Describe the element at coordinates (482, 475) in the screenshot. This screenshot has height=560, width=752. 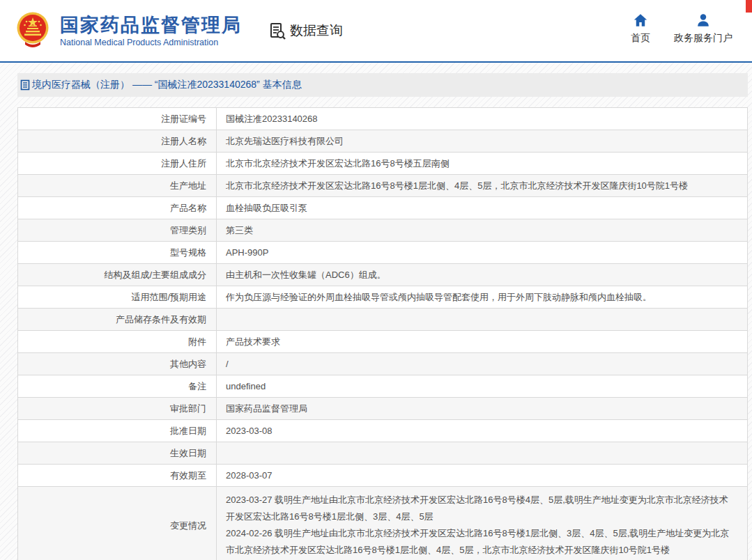
I see `row-value: 2028-03-07` at that location.